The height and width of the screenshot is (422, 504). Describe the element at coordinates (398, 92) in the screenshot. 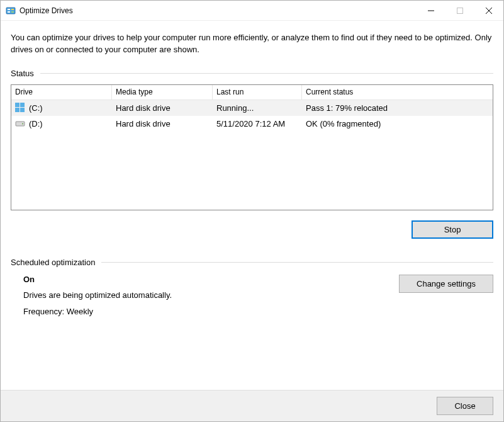

I see `column-current-status: Current status` at that location.